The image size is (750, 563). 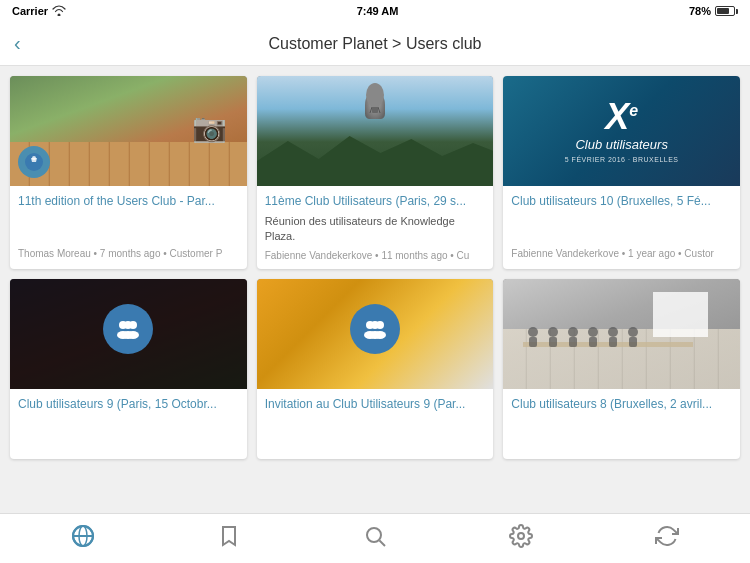 What do you see at coordinates (128, 369) in the screenshot?
I see `list-item: Club utilisateurs 9 (Paris, 15 Octobr...` at bounding box center [128, 369].